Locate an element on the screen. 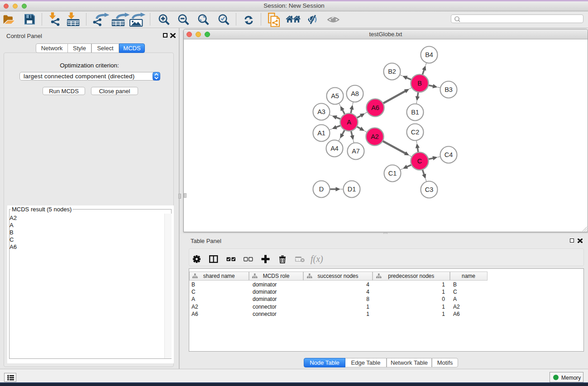  svg-text: A2 is located at coordinates (375, 137).